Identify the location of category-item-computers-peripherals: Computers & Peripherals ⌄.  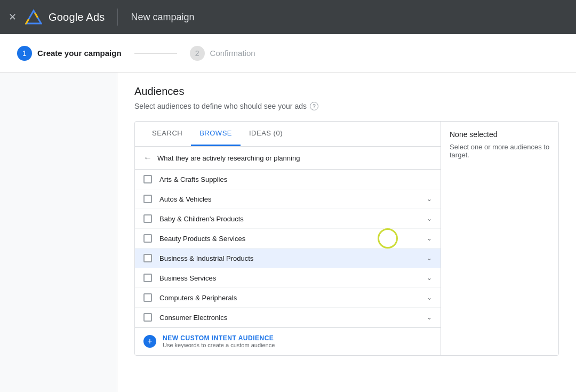
(288, 298).